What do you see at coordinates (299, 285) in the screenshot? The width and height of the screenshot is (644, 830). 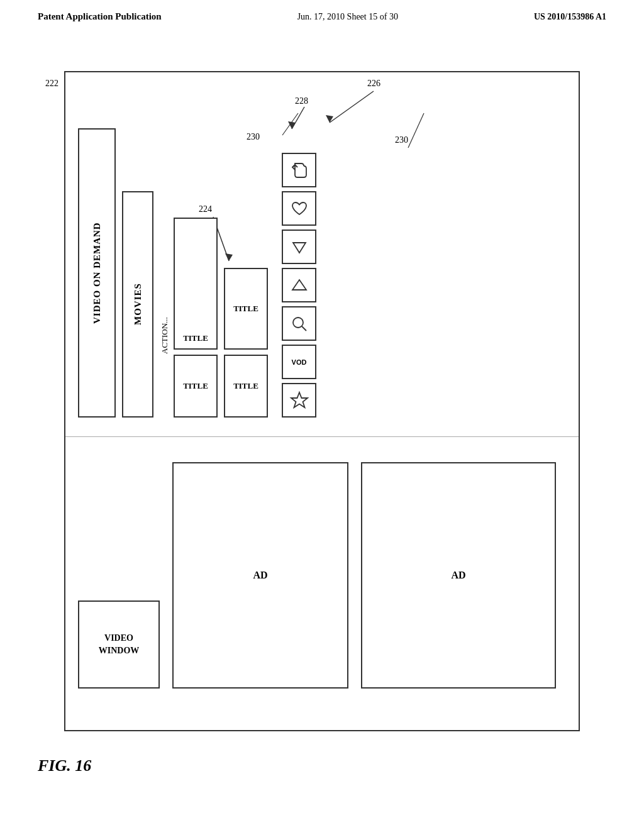 I see `icon-column: VOD` at bounding box center [299, 285].